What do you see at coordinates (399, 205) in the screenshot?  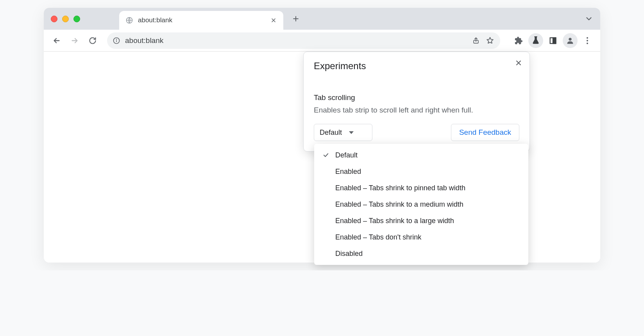 I see `dropdown-option-label: Enabled – Tabs shrink to a medium width` at bounding box center [399, 205].